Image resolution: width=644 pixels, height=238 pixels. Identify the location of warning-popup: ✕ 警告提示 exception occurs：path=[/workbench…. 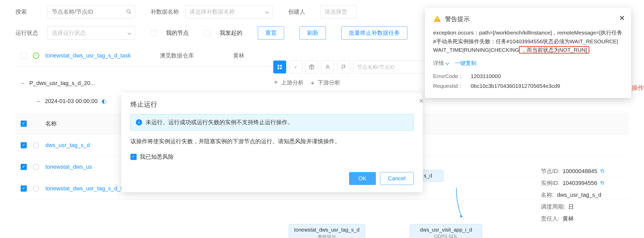
(528, 53).